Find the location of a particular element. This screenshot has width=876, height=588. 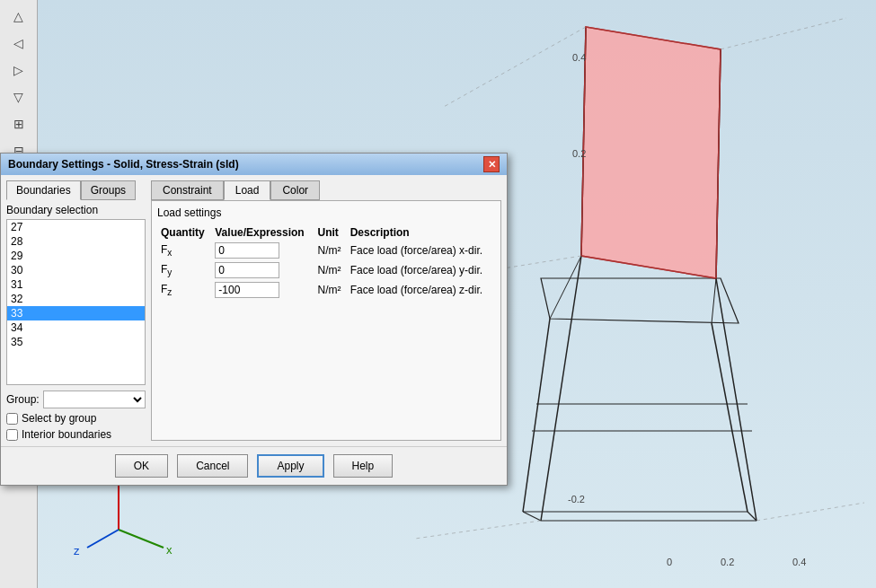

desc-cell: Face load (force/area) y-dir. is located at coordinates (420, 270).